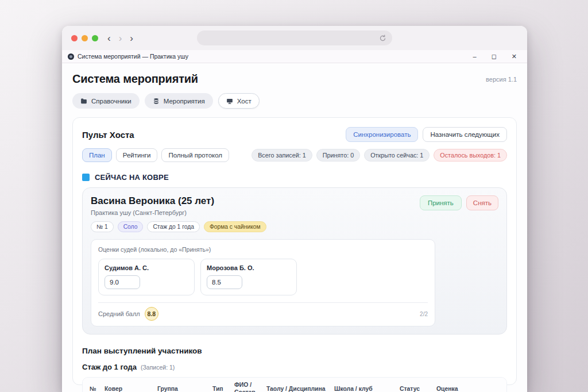 The width and height of the screenshot is (588, 392). I want to click on reload-icon, so click(382, 38).